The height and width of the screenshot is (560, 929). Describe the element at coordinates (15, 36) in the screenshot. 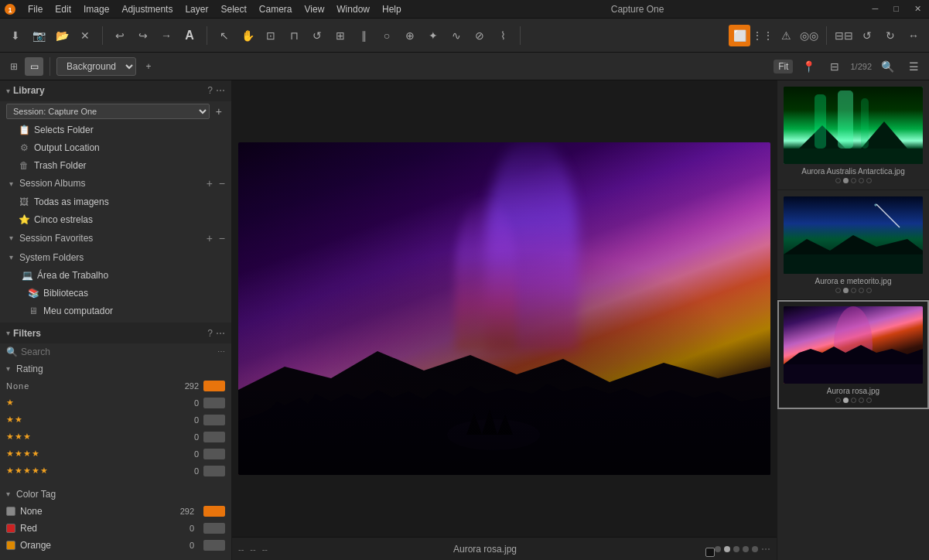

I see `import-button: ⬇` at that location.